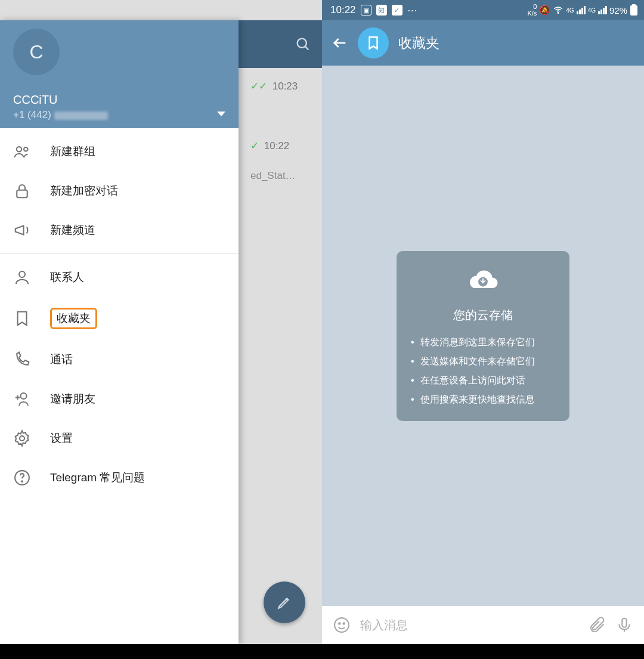  Describe the element at coordinates (119, 277) in the screenshot. I see `menu-contacts: 联系人` at that location.